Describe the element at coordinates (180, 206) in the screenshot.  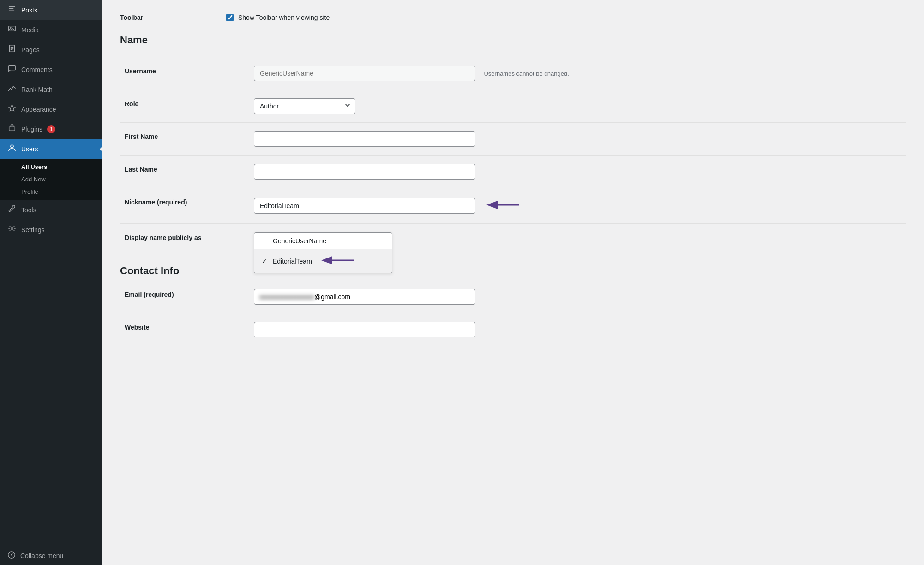
I see `nickname-label: Nickname (required)` at that location.